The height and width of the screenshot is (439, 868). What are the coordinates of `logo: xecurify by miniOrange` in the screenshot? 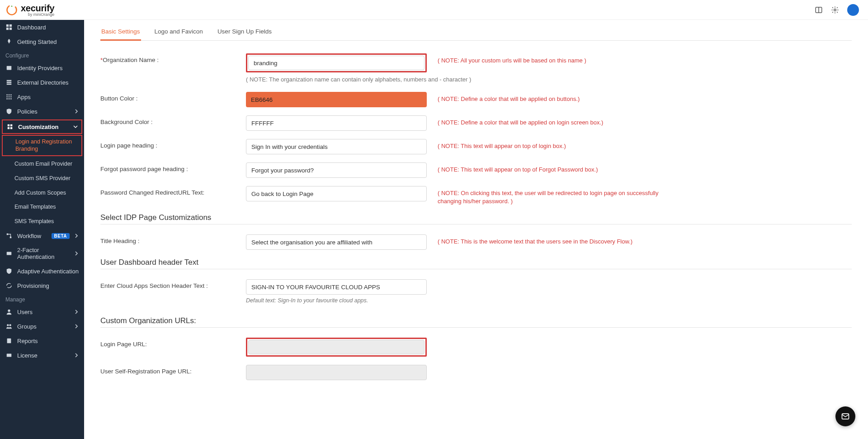 It's located at (30, 10).